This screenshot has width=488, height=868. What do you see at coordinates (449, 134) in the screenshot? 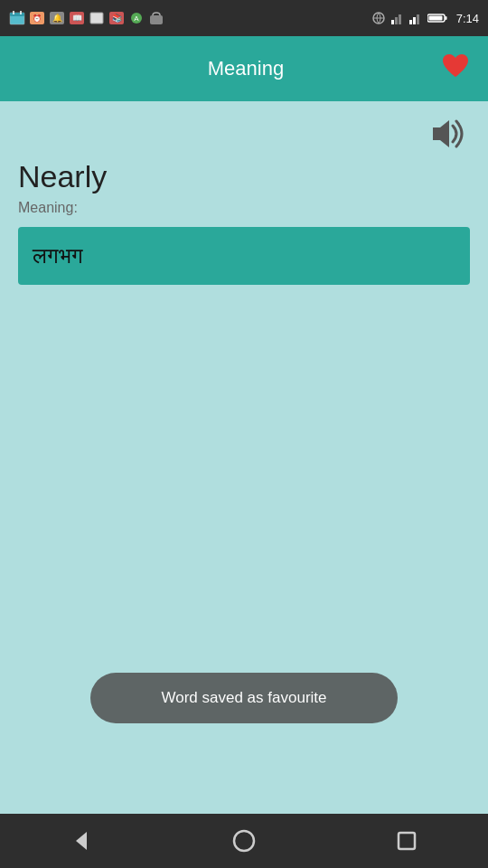
I see `volume-icon` at bounding box center [449, 134].